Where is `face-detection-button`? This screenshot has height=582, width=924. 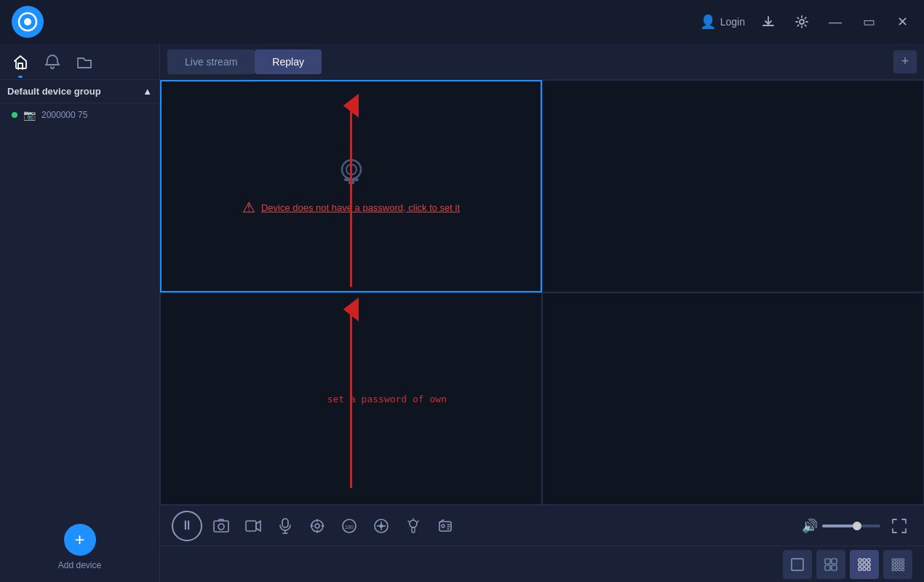 face-detection-button is located at coordinates (445, 526).